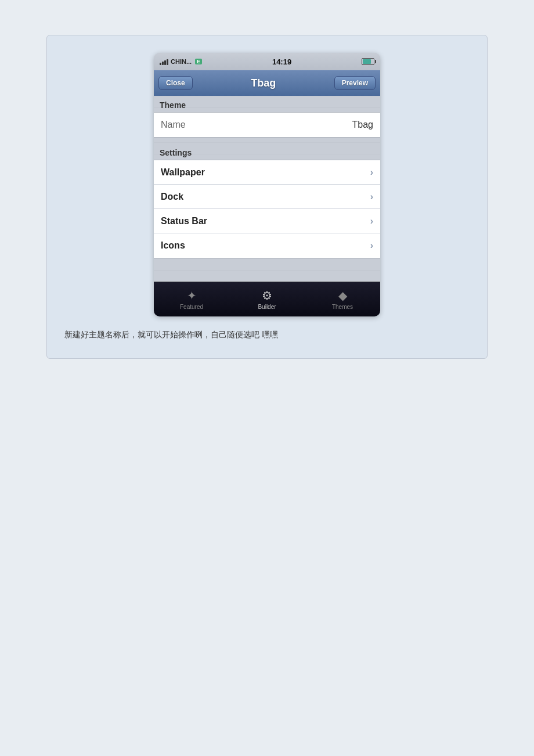 The height and width of the screenshot is (756, 534). What do you see at coordinates (172, 197) in the screenshot?
I see `dock-label: Dock` at bounding box center [172, 197].